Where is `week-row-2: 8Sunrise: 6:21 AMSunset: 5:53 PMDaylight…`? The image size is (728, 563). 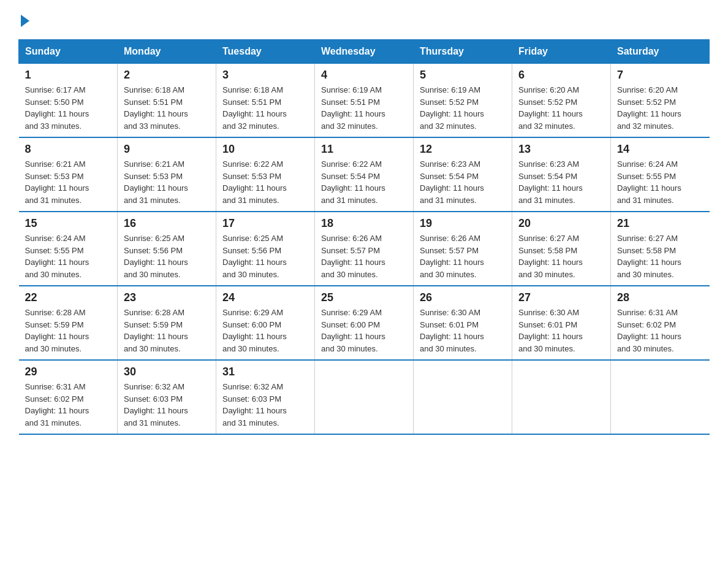
week-row-2: 8Sunrise: 6:21 AMSunset: 5:53 PMDaylight… is located at coordinates (364, 174).